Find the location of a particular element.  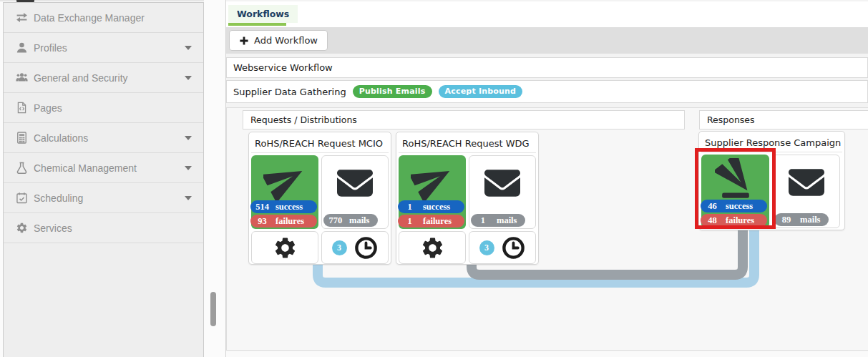

workflow-card-rohs-reach-request-mcio: RoHS/REACH Request MCIO 514 success 93 f… is located at coordinates (320, 198).